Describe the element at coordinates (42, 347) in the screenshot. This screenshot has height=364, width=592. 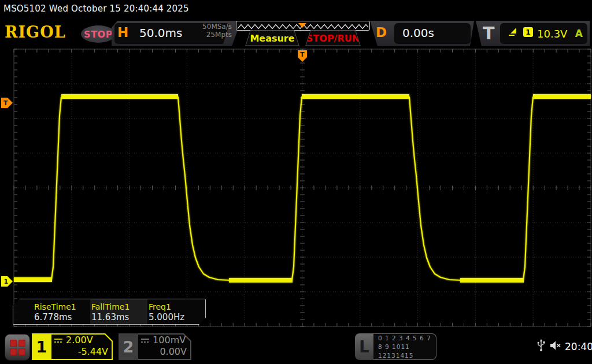
I see `channel1-number: 1` at that location.